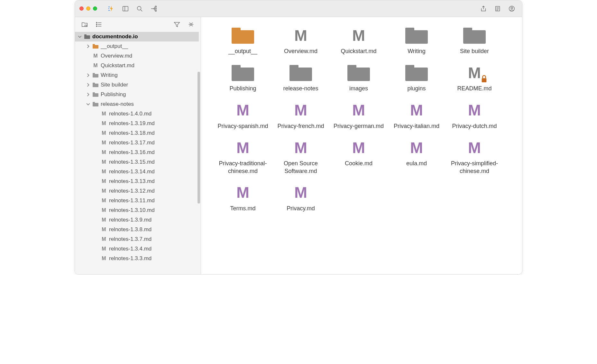 This screenshot has height=364, width=597. I want to click on grid-item: MPrivacy-french.md, so click(301, 116).